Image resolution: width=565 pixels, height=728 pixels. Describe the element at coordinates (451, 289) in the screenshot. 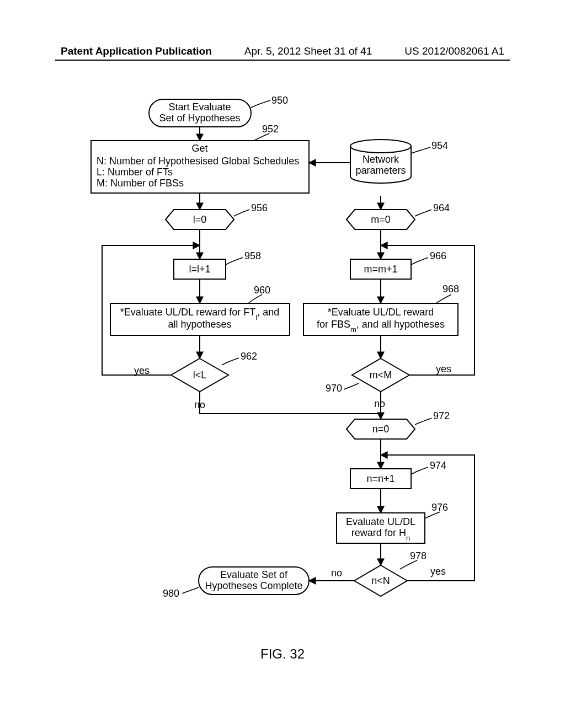

I see `svg-text: 968` at that location.